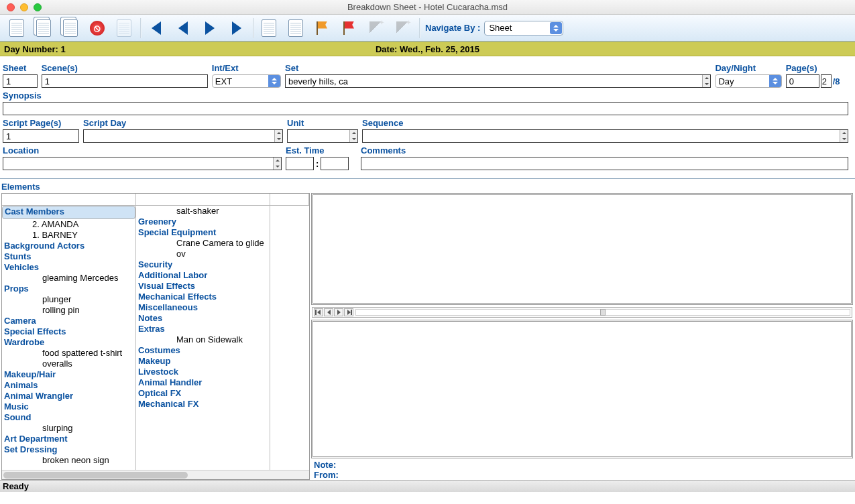  Describe the element at coordinates (68, 267) in the screenshot. I see `element-category: Vehicles` at that location.